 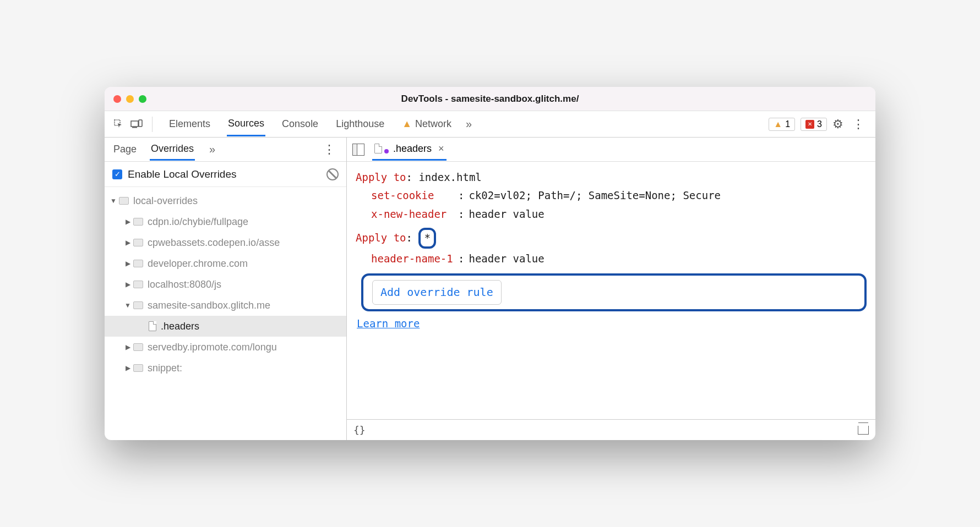 I want to click on tab-network: ▲Network, so click(x=427, y=124).